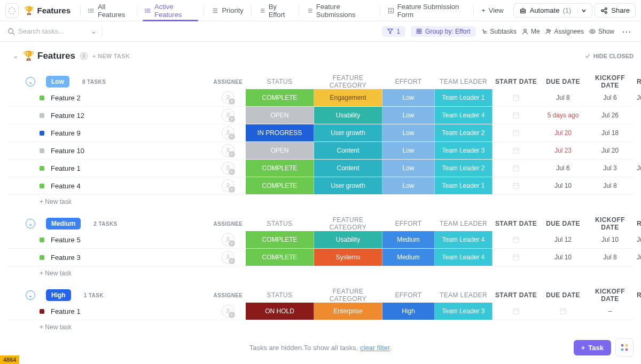 The width and height of the screenshot is (641, 364). What do you see at coordinates (84, 56) in the screenshot?
I see `info-icon: i` at bounding box center [84, 56].